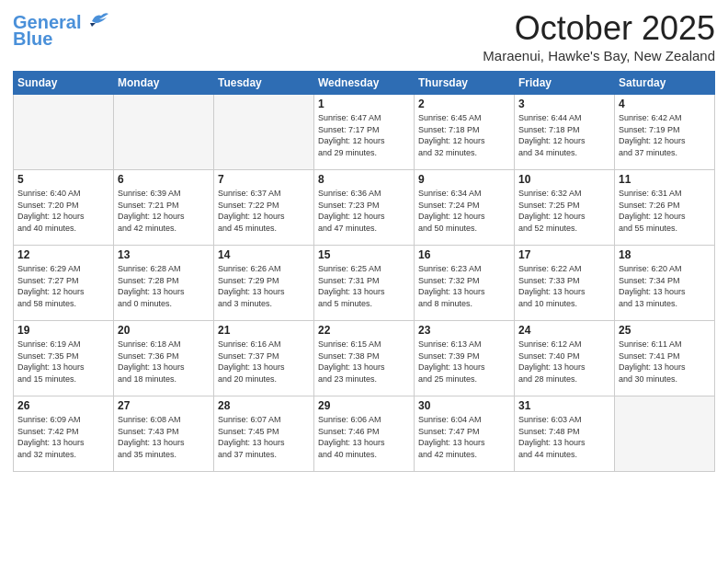 This screenshot has width=728, height=563. Describe the element at coordinates (264, 286) in the screenshot. I see `day-info: Sunrise: 6:26 AM Sunset: 7:29 PM Dayligh…` at that location.